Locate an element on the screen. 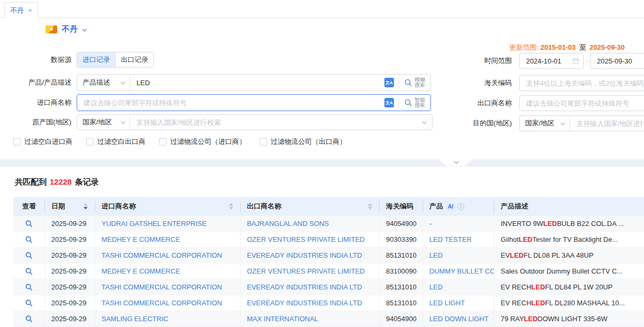 Image resolution: width=644 pixels, height=327 pixels. hs-code-cell: 83100090 is located at coordinates (401, 271).